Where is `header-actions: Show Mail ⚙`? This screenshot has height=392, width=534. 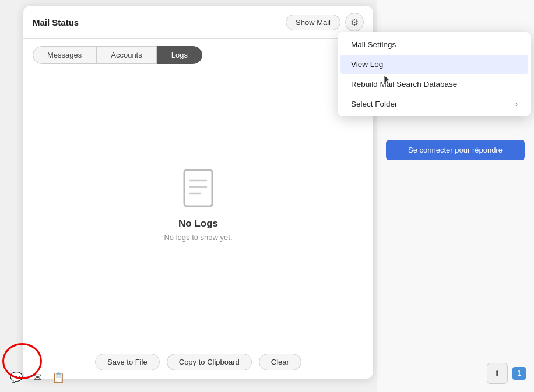
header-actions: Show Mail ⚙ is located at coordinates (325, 22).